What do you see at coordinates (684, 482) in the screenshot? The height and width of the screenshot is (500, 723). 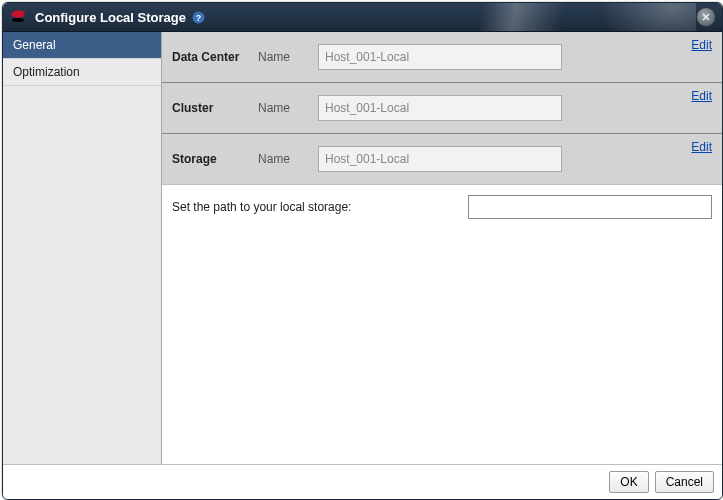 I see `cancel-button: Cancel` at bounding box center [684, 482].